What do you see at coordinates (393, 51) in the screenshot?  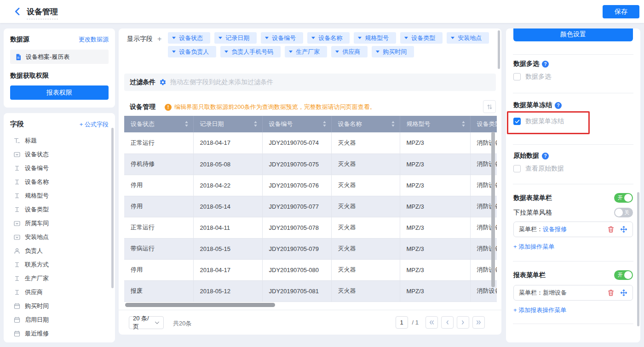 I see `display-field-tag: 购买时间` at bounding box center [393, 51].